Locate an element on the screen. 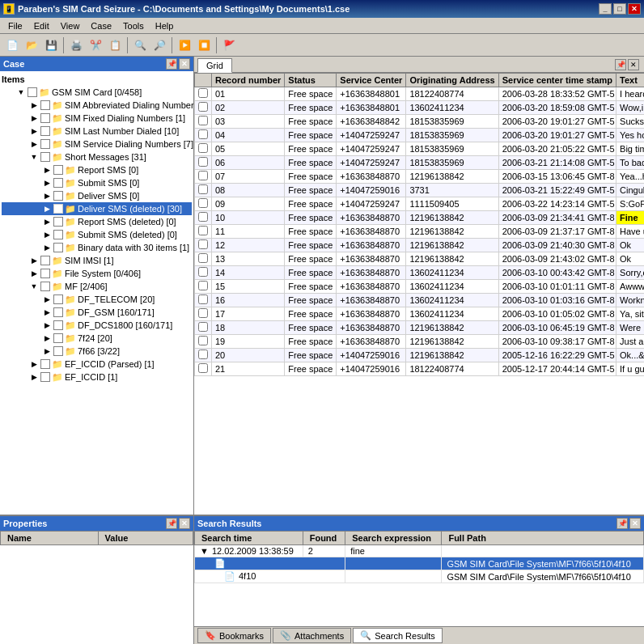  expand-iccid-p: ▶ is located at coordinates (34, 364).